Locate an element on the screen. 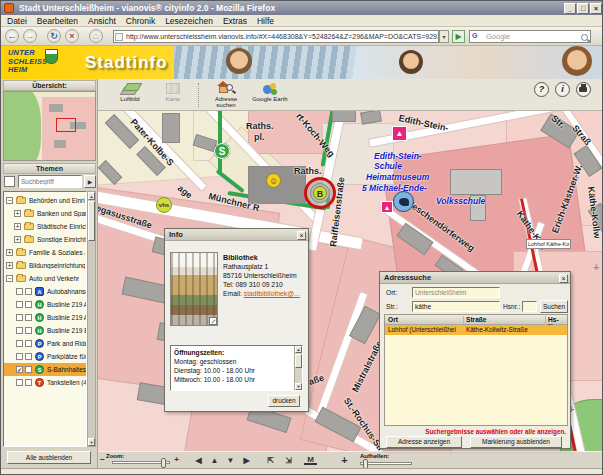 The height and width of the screenshot is (475, 603). menu-ansicht: Ansicht is located at coordinates (102, 21).